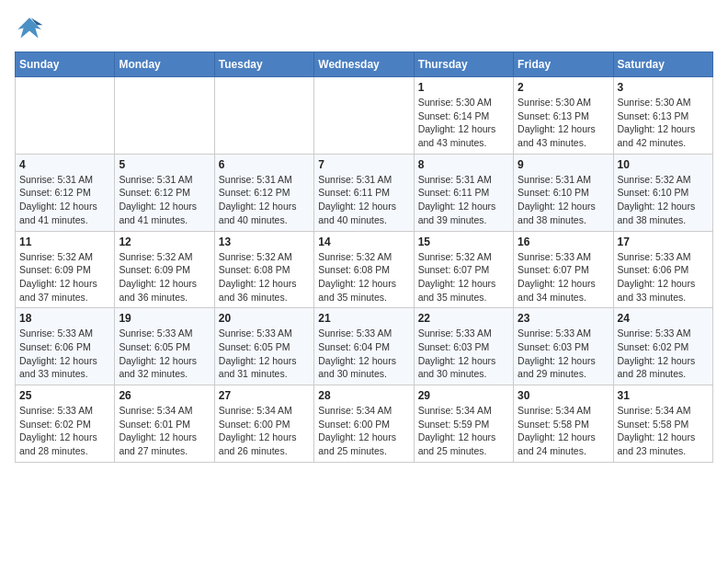 This screenshot has height=563, width=728. I want to click on calendar-cell: 2Sunrise: 5:30 AM Sunset: 6:13 PM Daylig…, so click(563, 116).